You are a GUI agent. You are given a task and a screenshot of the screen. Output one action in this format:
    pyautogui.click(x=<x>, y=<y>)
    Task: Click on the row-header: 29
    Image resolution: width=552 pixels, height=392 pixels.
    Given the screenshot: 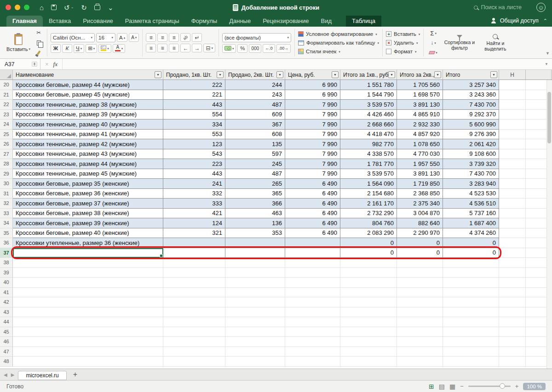 What is the action you would take?
    pyautogui.click(x=6, y=174)
    